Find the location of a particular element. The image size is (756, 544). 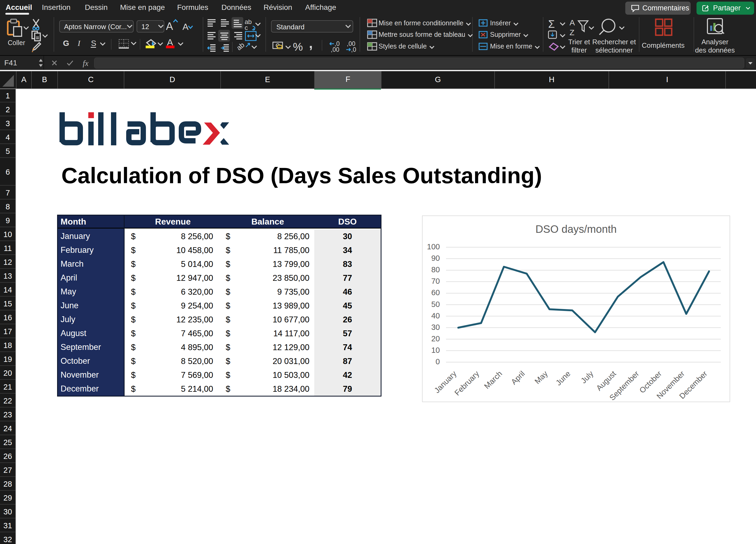

svg-text: ,0 is located at coordinates (353, 49).